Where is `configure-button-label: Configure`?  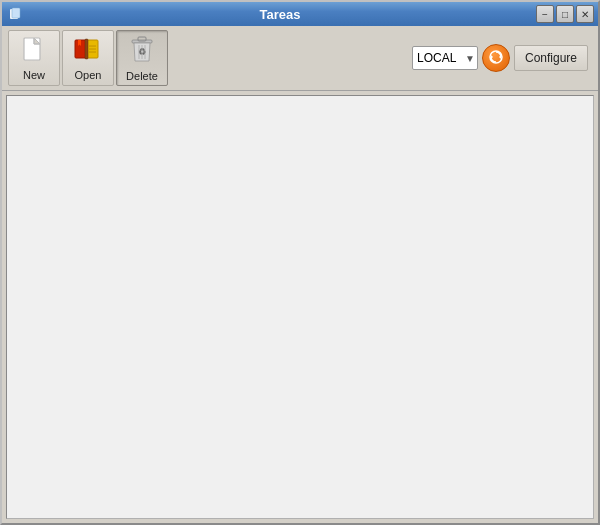 configure-button-label: Configure is located at coordinates (551, 58).